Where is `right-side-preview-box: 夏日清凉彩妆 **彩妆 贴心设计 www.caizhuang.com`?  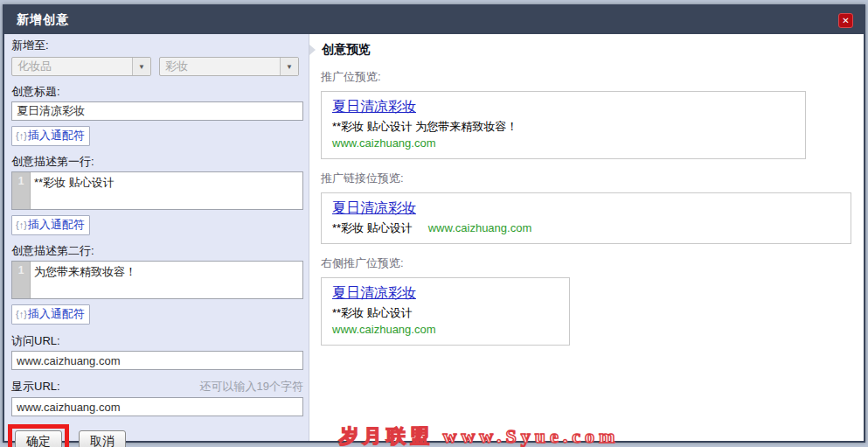 right-side-preview-box: 夏日清凉彩妆 **彩妆 贴心设计 www.caizhuang.com is located at coordinates (446, 311).